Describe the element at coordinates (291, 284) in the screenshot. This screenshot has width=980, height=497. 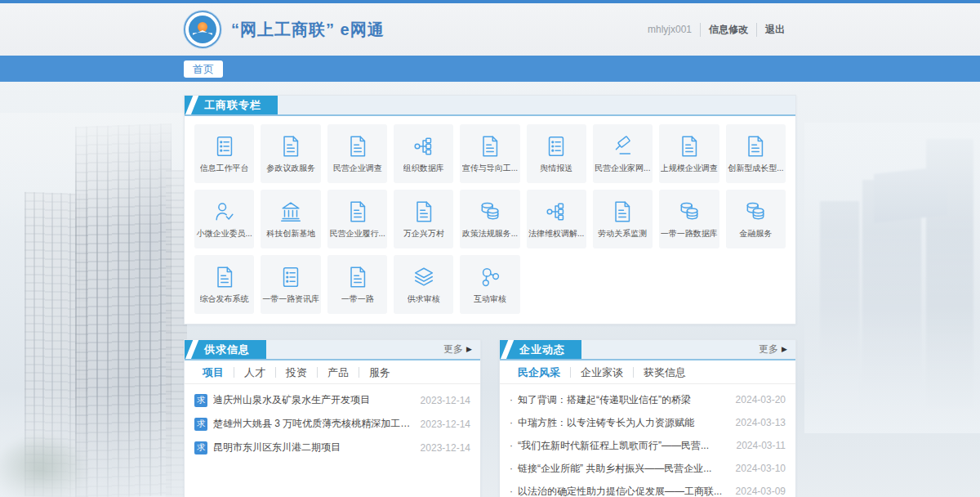
I see `feature-card: 一带一路资讯库` at that location.